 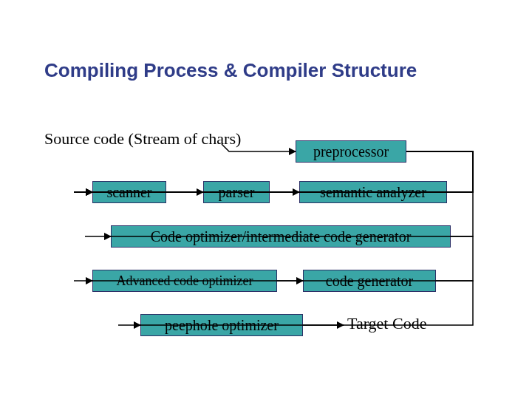 I want to click on semantic-analyzer-box: semantic analyzer, so click(x=373, y=192).